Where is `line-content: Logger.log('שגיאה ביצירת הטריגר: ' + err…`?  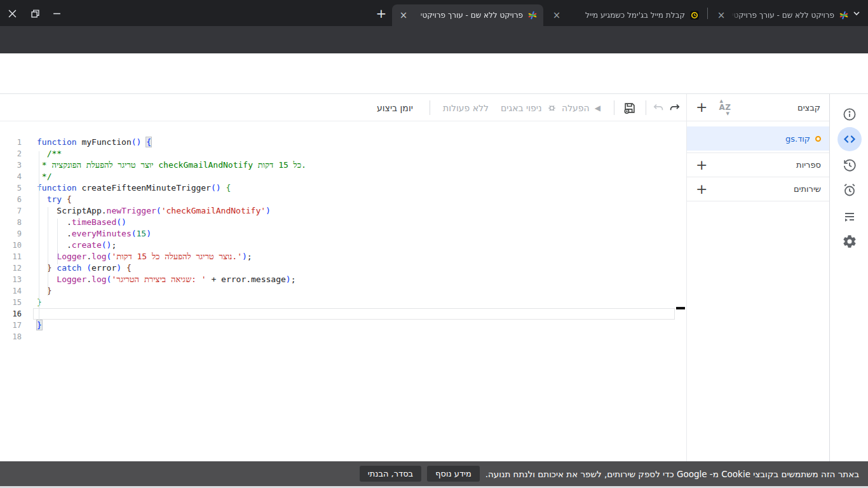 line-content: Logger.log('שגיאה ביצירת הטריגר: ' + err… is located at coordinates (166, 280).